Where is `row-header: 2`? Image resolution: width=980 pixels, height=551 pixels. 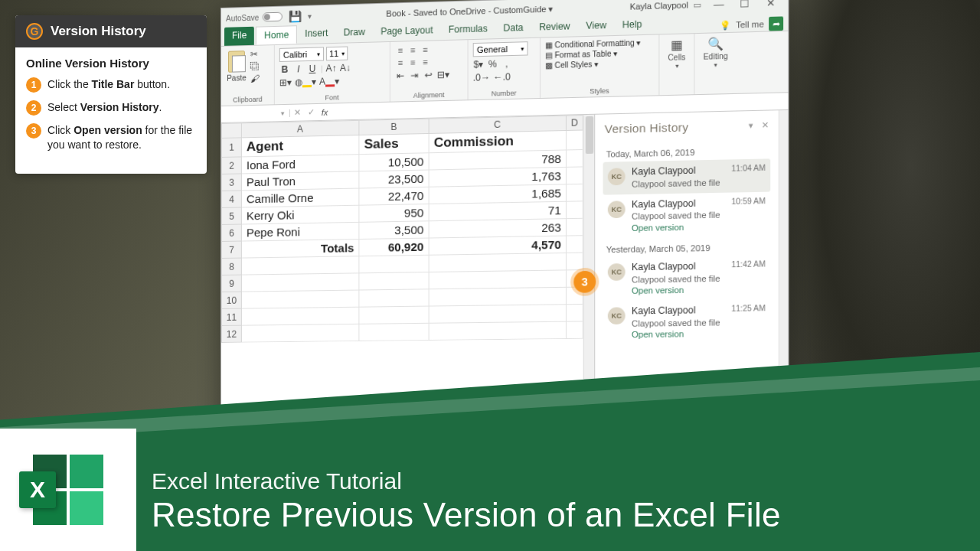
row-header: 2 is located at coordinates (231, 165).